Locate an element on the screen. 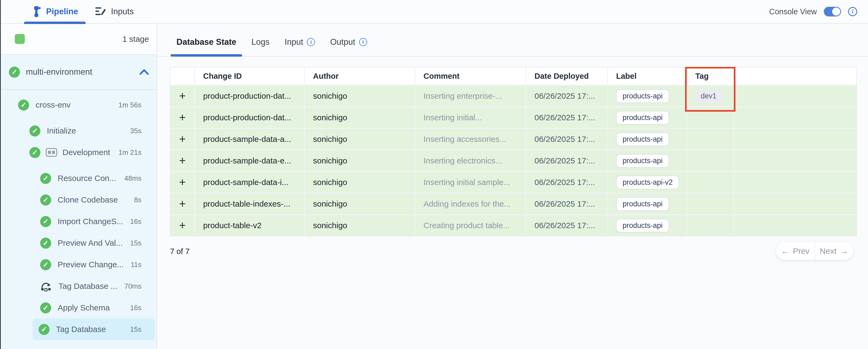  step-label: Preview And Val... is located at coordinates (90, 243).